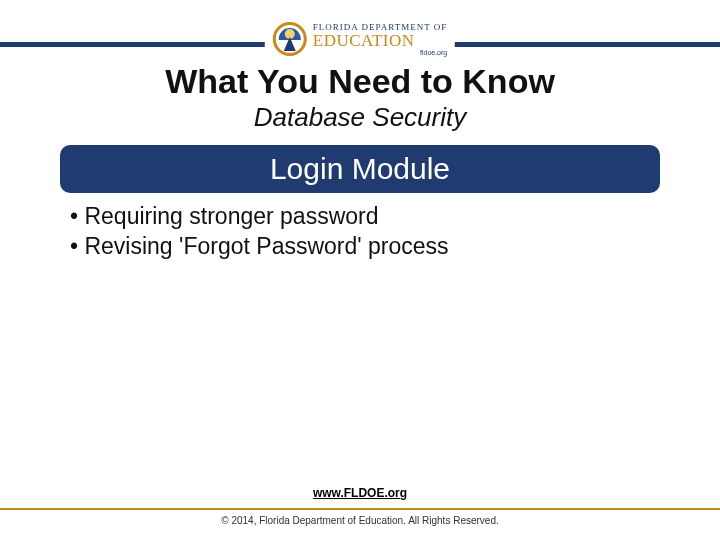 This screenshot has height=540, width=720. I want to click on section-heading: Login Module, so click(360, 169).